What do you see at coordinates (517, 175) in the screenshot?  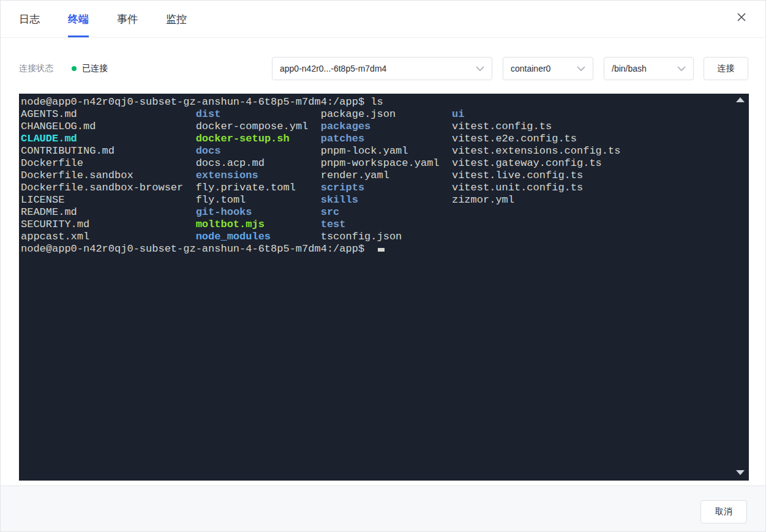 I see `file-name: vitest.live.config.ts` at bounding box center [517, 175].